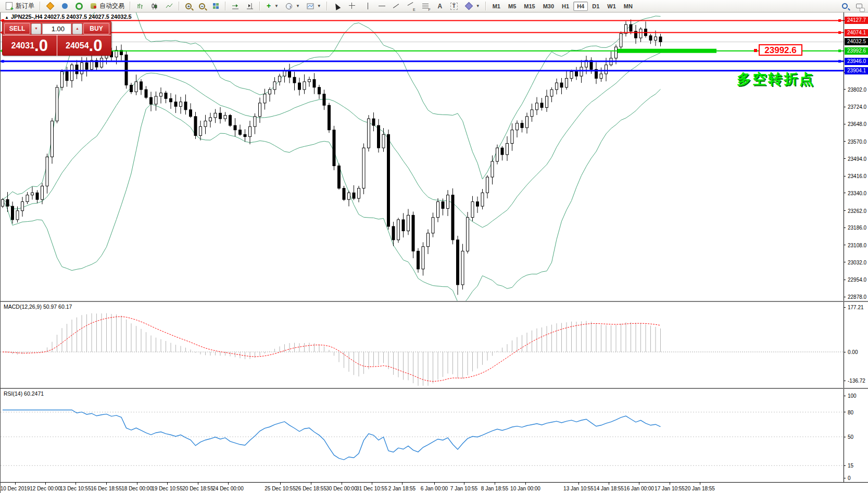 Image resolution: width=868 pixels, height=493 pixels. Describe the element at coordinates (478, 6) in the screenshot. I see `chevron-down-icon: ▼` at that location.